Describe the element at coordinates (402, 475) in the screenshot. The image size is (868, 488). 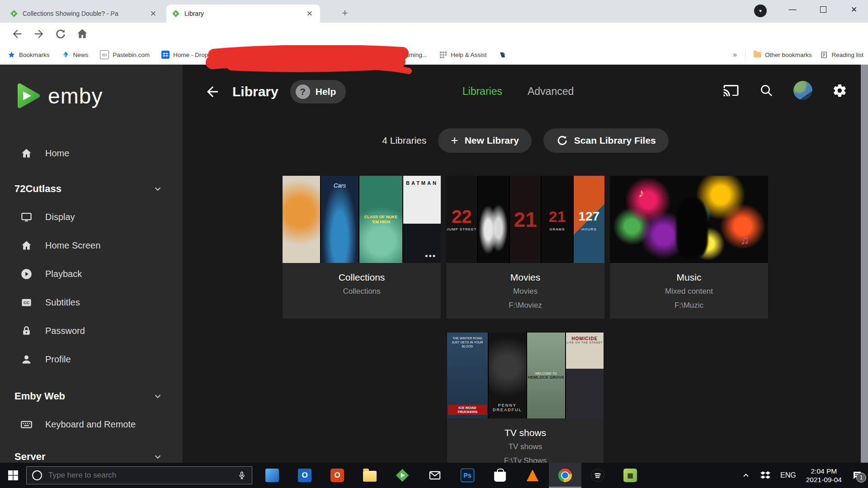
I see `taskbar-app-emby` at that location.